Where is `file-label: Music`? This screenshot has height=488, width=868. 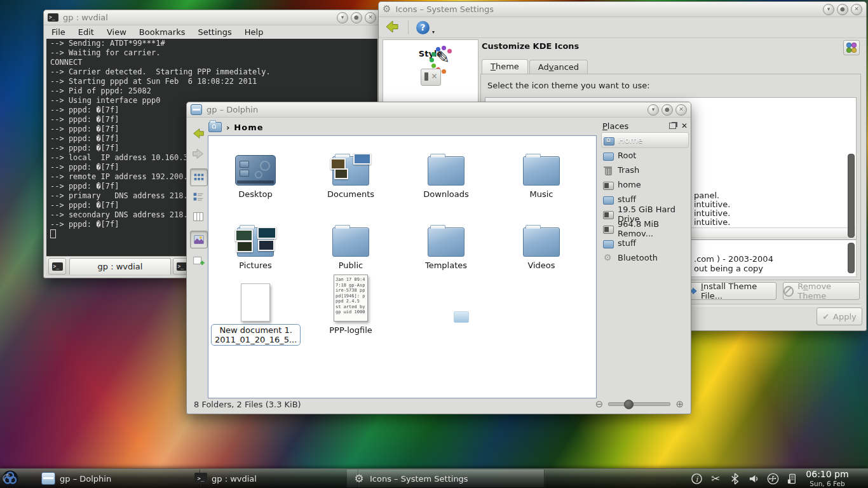
file-label: Music is located at coordinates (541, 194).